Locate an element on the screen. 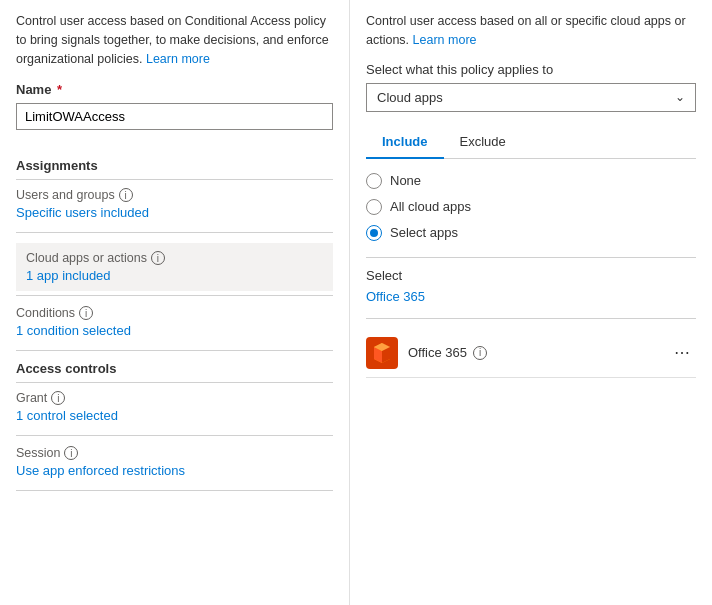 This screenshot has height=605, width=712. conditions-info-icon: i is located at coordinates (86, 313).